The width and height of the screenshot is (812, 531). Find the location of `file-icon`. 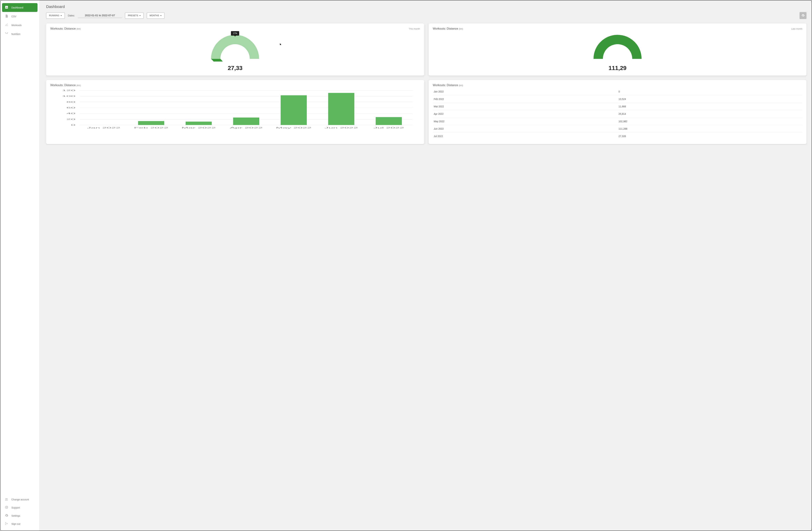

file-icon is located at coordinates (6, 16).